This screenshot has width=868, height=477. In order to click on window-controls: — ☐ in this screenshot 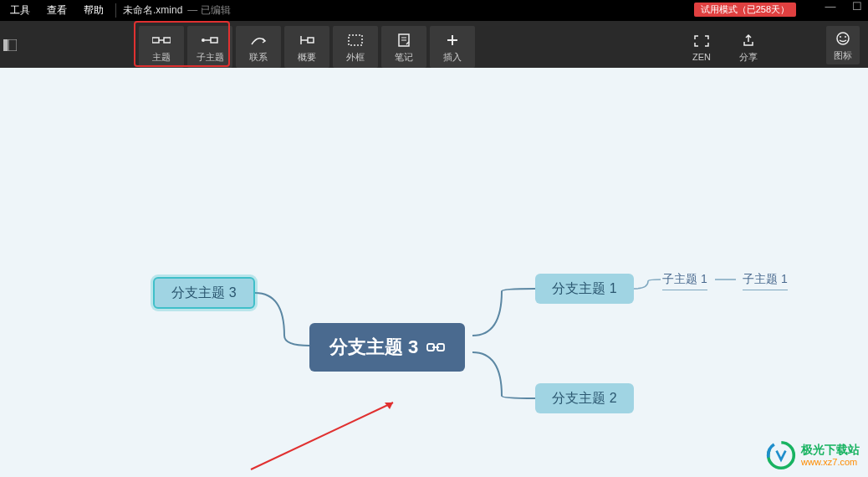, I will do `click(844, 7)`.